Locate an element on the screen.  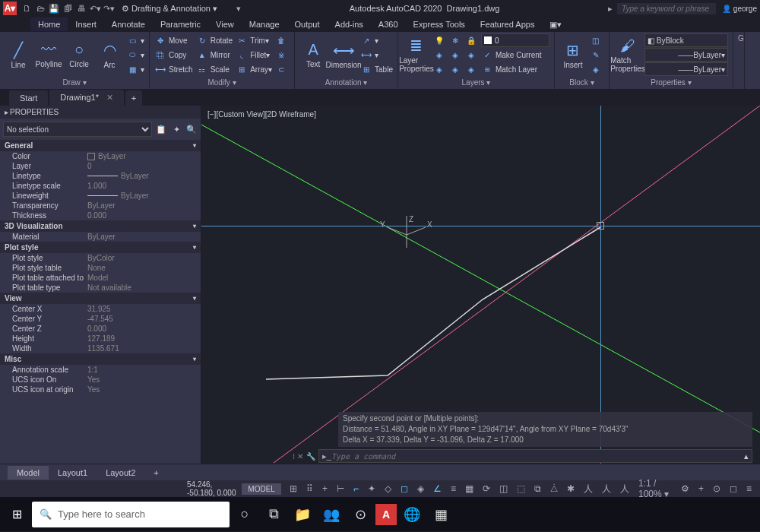
dynamic-input-icon: ⊢ is located at coordinates (340, 489).